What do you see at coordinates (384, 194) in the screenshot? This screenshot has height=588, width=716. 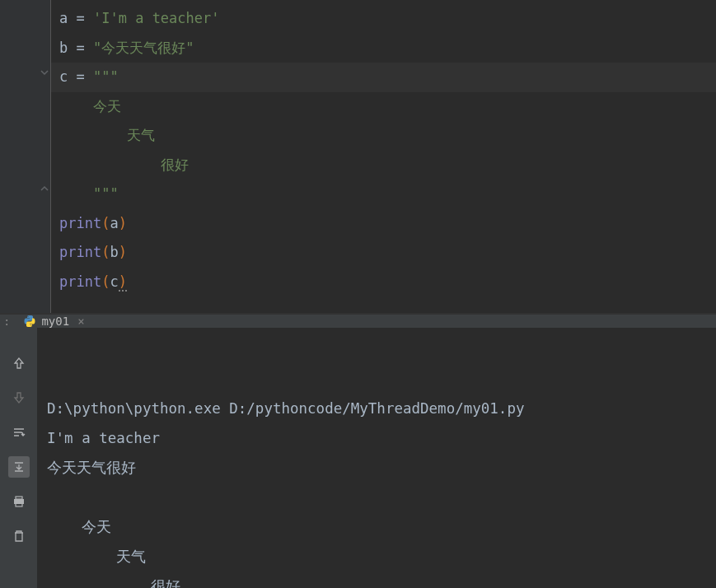 I see `code-line: """` at bounding box center [384, 194].